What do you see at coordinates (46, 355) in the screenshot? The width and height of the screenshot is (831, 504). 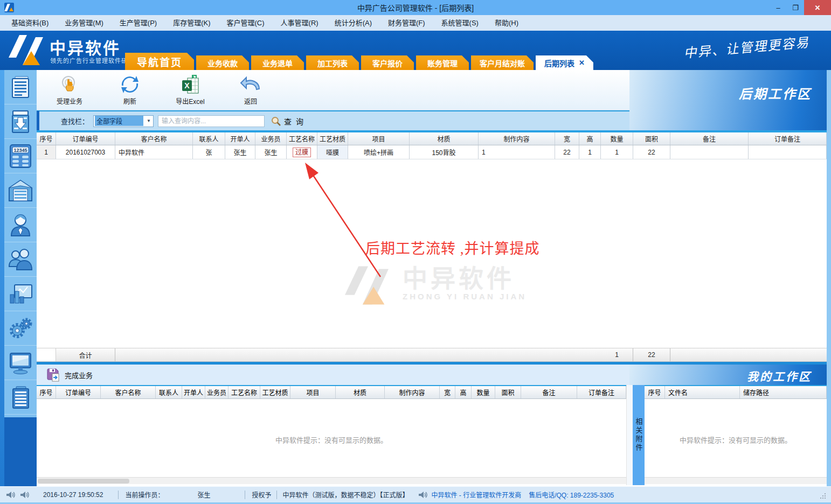 I see `summary-seq-cell` at bounding box center [46, 355].